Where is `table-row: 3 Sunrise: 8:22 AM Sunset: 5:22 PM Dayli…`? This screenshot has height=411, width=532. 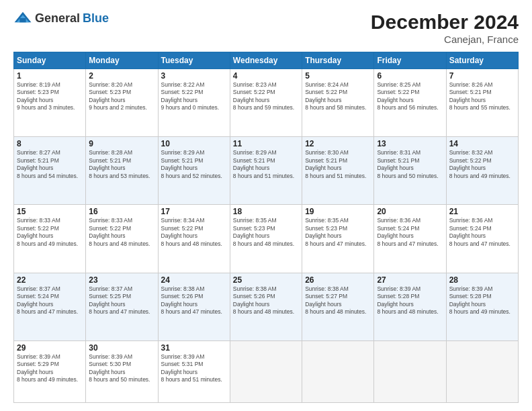 table-row: 3 Sunrise: 8:22 AM Sunset: 5:22 PM Dayli… is located at coordinates (193, 103).